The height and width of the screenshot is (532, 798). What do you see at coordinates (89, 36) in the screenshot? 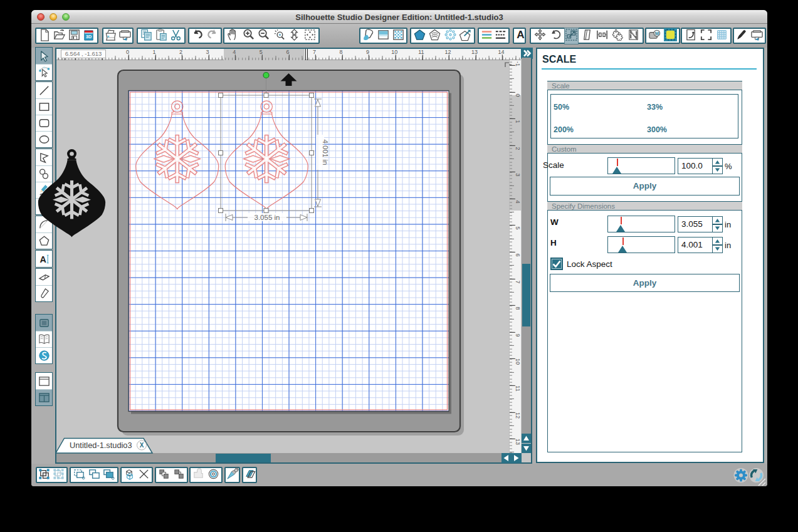
I see `svg-text: 3D` at bounding box center [89, 36].